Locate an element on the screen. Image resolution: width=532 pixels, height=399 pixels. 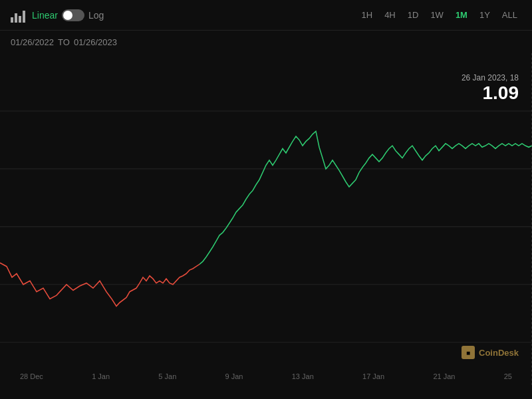
date-to: 01/26/2023 is located at coordinates (96, 43).